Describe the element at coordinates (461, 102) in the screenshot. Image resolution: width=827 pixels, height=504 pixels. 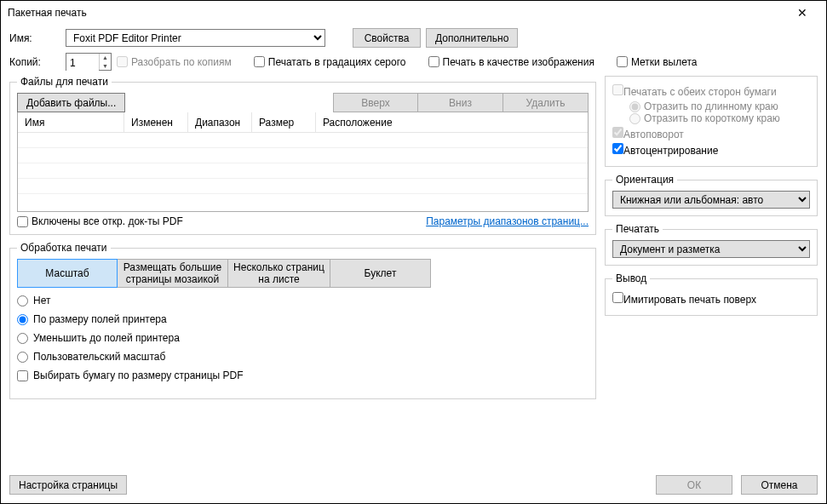
I see `down-button: Вниз` at that location.